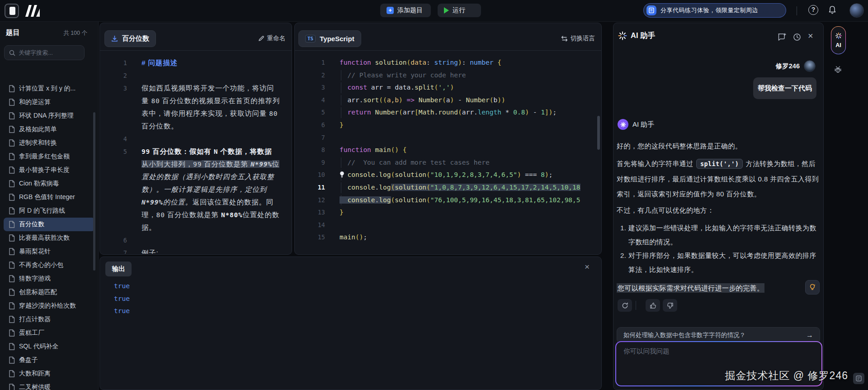 This screenshot has height=390, width=868. I want to click on sidebar-item-selected: 百分位数, so click(49, 224).